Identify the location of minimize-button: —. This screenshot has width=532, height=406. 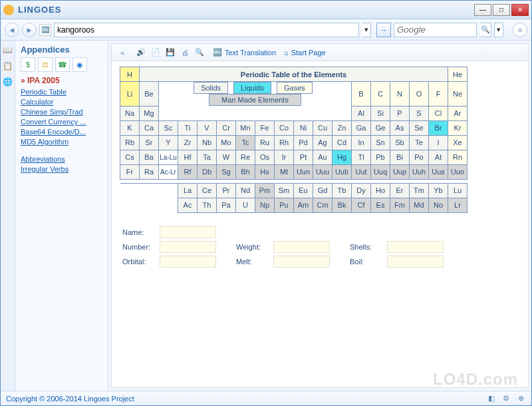
(483, 10).